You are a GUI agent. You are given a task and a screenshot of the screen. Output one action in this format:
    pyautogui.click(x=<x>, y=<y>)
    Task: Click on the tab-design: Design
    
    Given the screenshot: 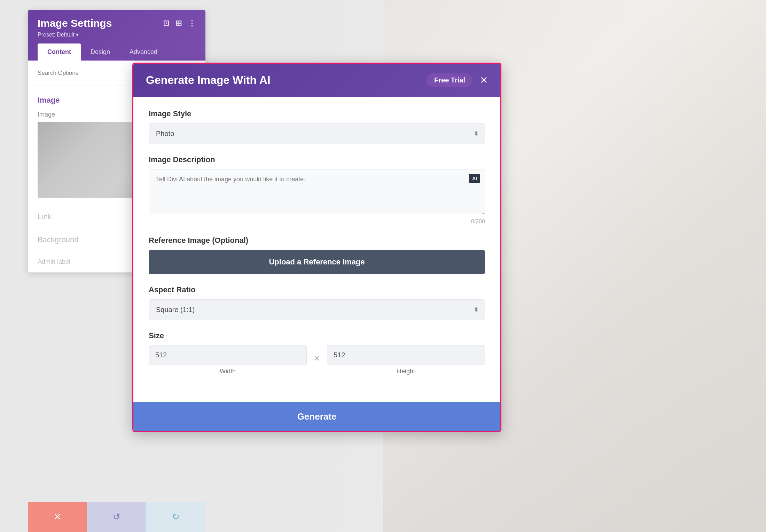 What is the action you would take?
    pyautogui.click(x=100, y=52)
    